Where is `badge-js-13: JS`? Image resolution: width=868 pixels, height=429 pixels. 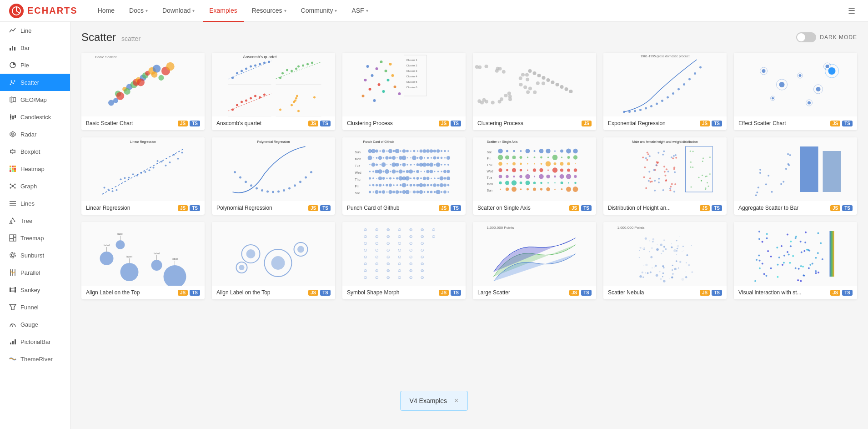 badge-js-13: JS is located at coordinates (313, 293).